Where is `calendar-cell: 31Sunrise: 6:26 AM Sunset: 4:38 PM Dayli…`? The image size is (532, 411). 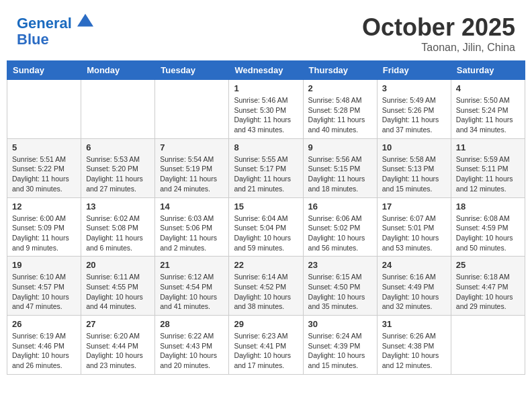 calendar-cell: 31Sunrise: 6:26 AM Sunset: 4:38 PM Dayli… is located at coordinates (414, 345).